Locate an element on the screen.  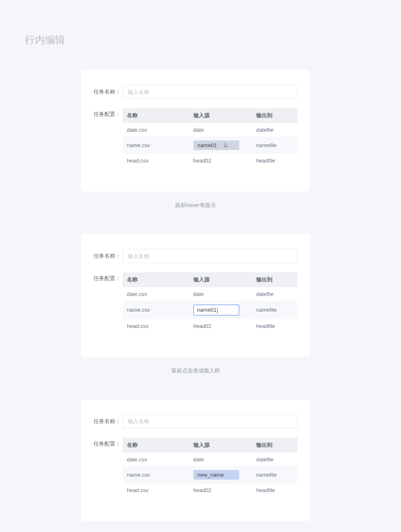
cell-source-hover: name01 is located at coordinates (220, 145).